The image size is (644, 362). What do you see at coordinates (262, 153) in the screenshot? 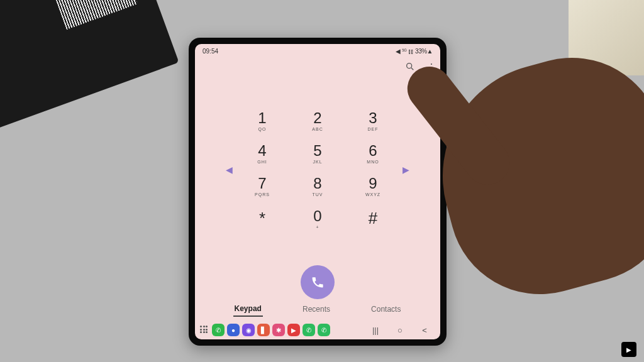
I see `key-4: 4 GHI` at bounding box center [262, 153].